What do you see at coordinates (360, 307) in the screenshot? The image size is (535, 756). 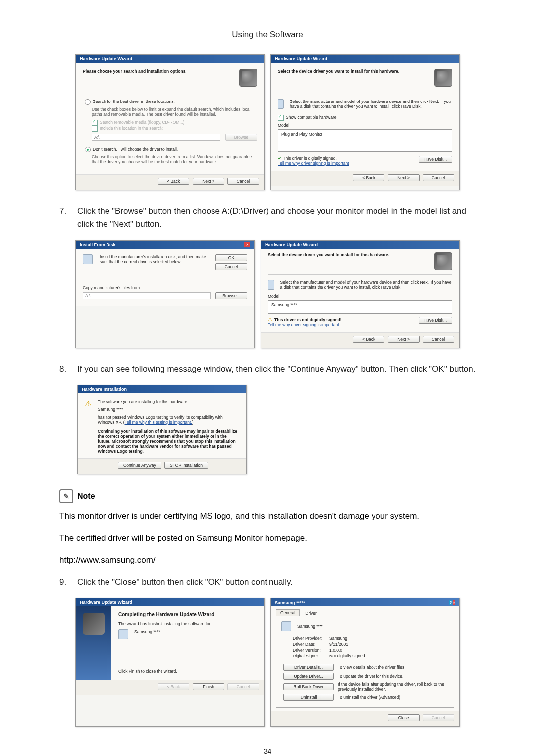 I see `model-list: Samsung ****` at bounding box center [360, 307].